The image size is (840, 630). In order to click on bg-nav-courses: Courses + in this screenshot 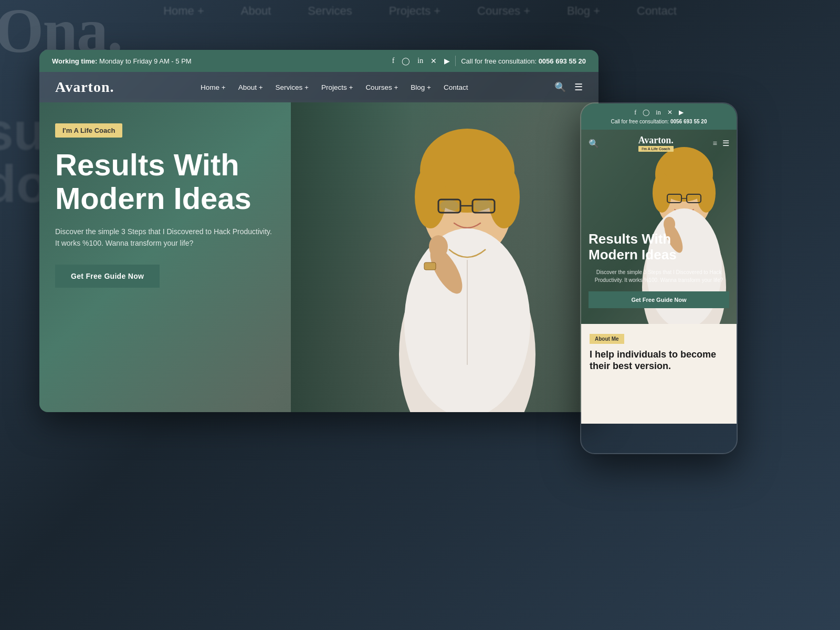, I will do `click(504, 11)`.